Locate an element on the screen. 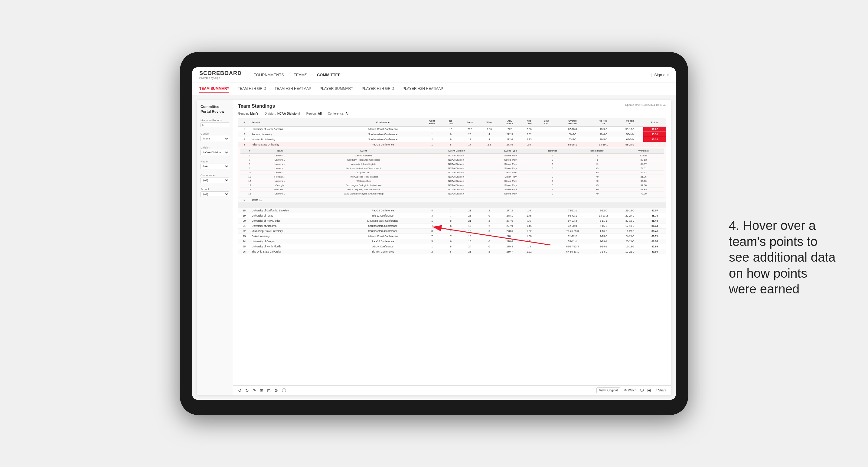  settings-icon: ⚙ is located at coordinates (276, 391).